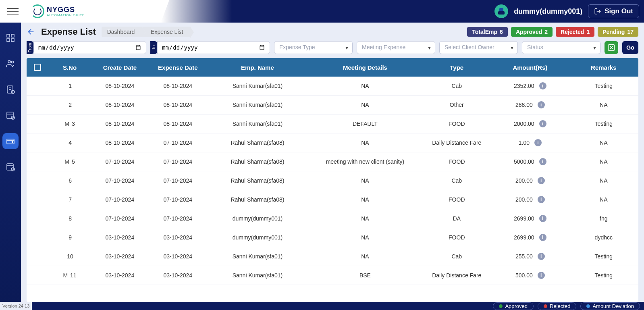 The image size is (644, 310). I want to click on table-row: M 3 08-10-2024 08-10-2024 Sanni Kumar(sf…, so click(332, 124).